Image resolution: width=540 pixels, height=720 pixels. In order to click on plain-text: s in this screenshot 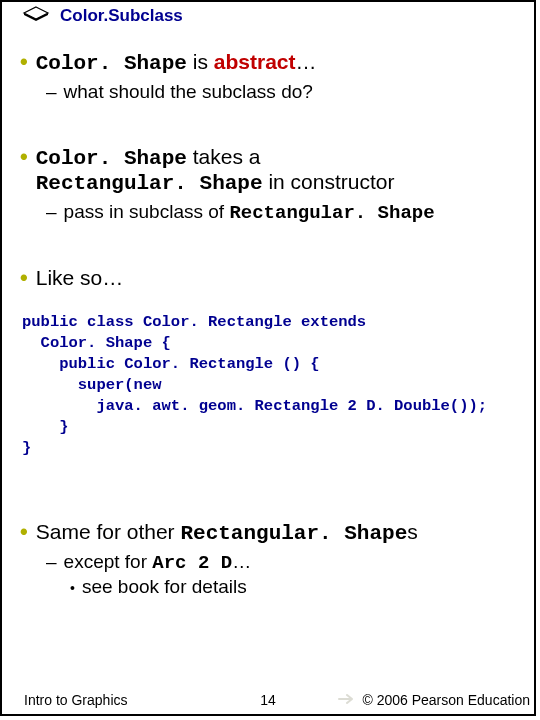, I will do `click(412, 532)`.